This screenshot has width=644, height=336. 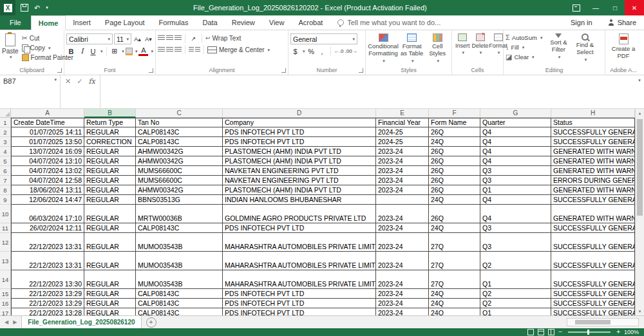 I want to click on page-break-view-icon, so click(x=551, y=332).